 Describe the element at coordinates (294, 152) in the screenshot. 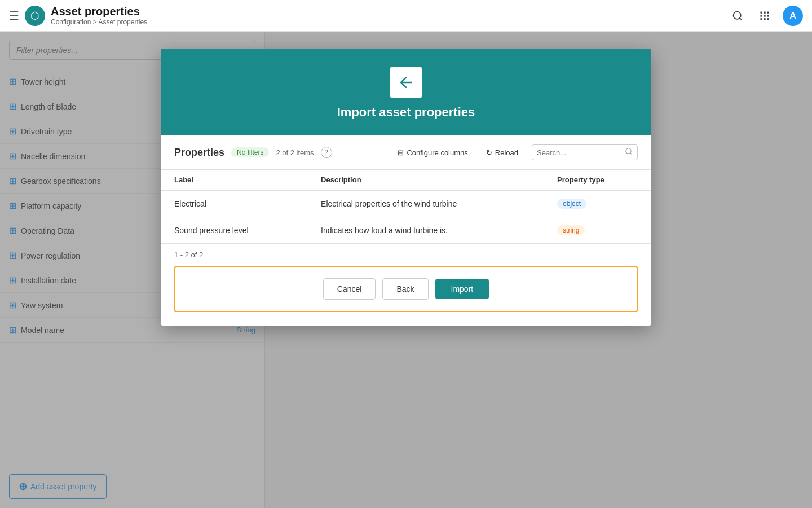

I see `props-count: 2 of 2 items` at that location.